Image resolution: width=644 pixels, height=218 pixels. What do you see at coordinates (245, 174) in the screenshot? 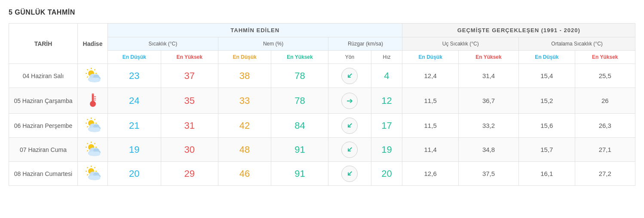
I see `cell-nem-min: 46` at bounding box center [245, 174].